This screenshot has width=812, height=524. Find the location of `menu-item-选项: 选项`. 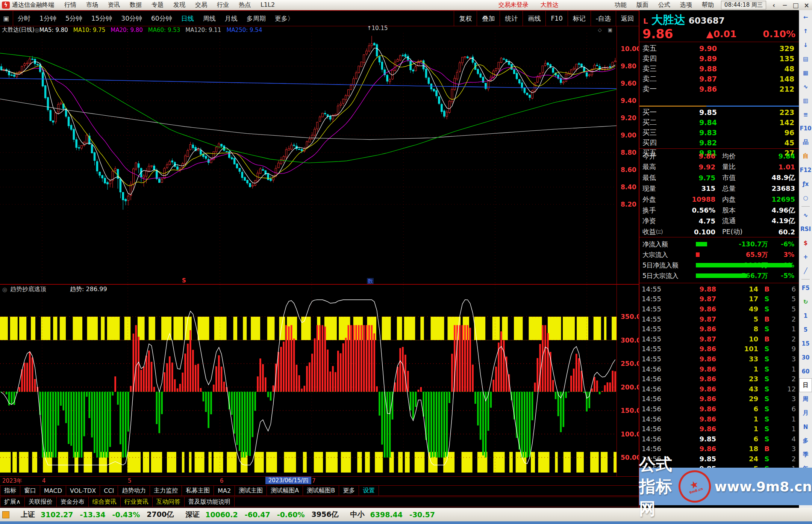

menu-item-选项: 选项 is located at coordinates (686, 5).